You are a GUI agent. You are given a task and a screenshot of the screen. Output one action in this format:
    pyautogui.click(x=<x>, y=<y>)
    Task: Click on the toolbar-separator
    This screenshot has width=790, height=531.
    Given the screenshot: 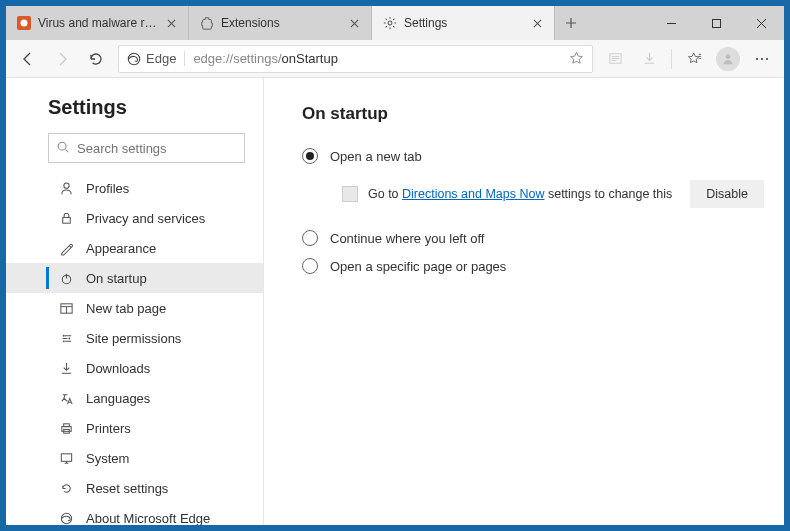 What is the action you would take?
    pyautogui.click(x=672, y=59)
    